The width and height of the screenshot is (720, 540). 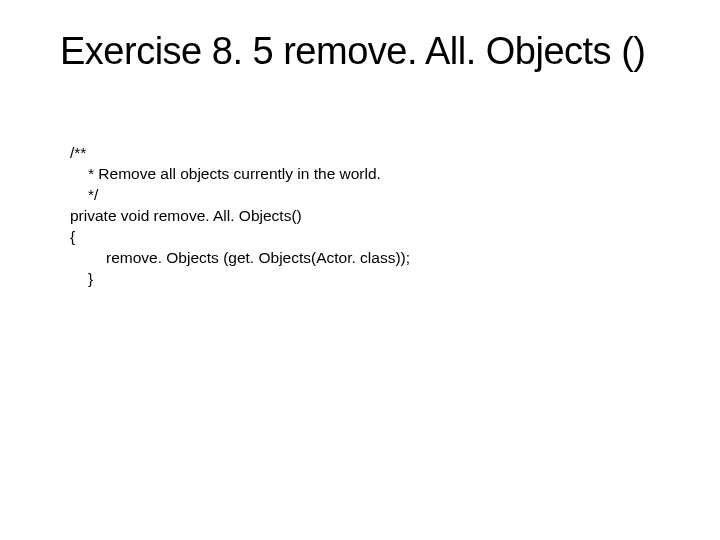 What do you see at coordinates (365, 280) in the screenshot?
I see `code-line: }` at bounding box center [365, 280].